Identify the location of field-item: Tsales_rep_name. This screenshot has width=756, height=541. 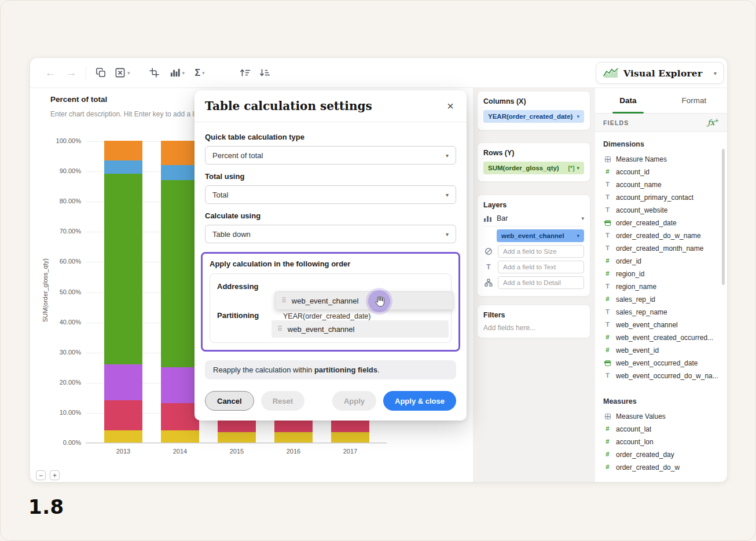
(662, 312).